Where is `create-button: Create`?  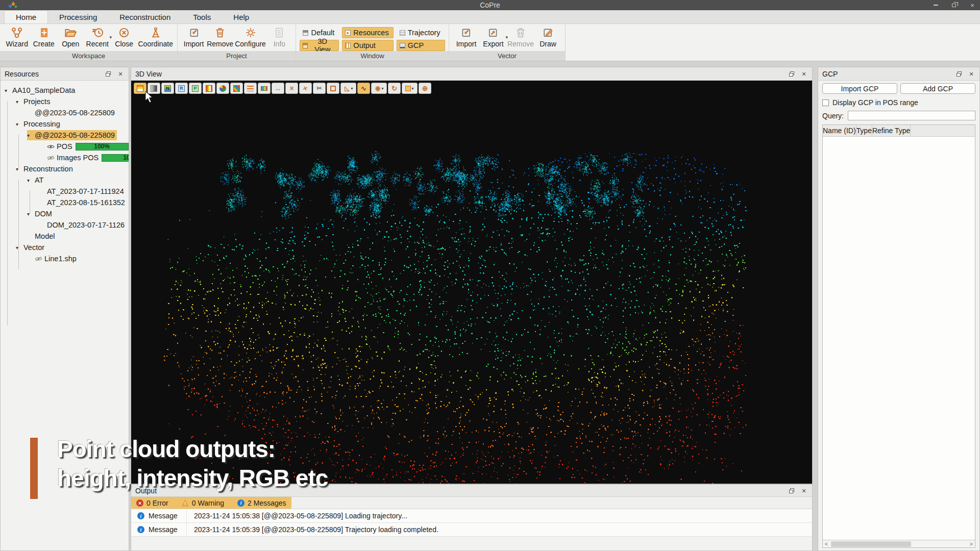 create-button: Create is located at coordinates (44, 37).